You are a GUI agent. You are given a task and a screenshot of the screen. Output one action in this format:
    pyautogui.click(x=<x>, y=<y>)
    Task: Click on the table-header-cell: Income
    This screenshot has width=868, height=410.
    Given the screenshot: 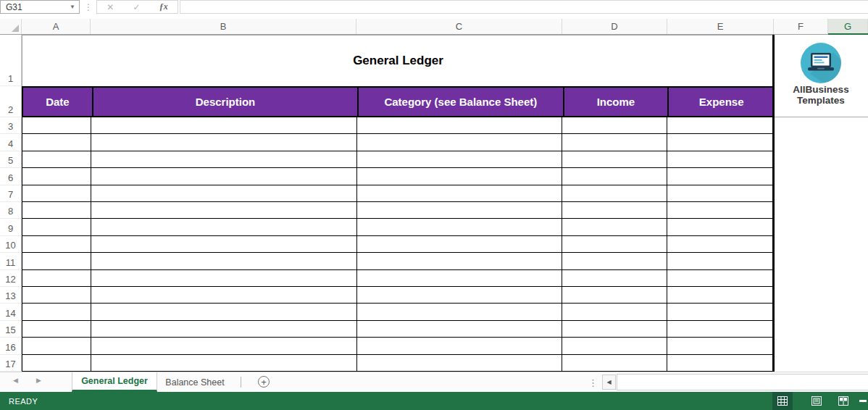 What is the action you would take?
    pyautogui.click(x=616, y=101)
    